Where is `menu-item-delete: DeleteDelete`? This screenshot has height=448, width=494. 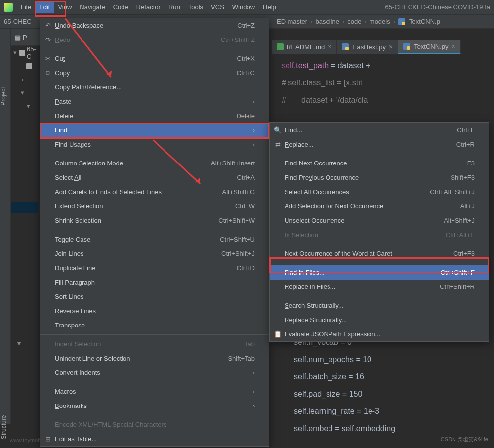
menu-item-delete: DeleteDelete is located at coordinates (154, 116).